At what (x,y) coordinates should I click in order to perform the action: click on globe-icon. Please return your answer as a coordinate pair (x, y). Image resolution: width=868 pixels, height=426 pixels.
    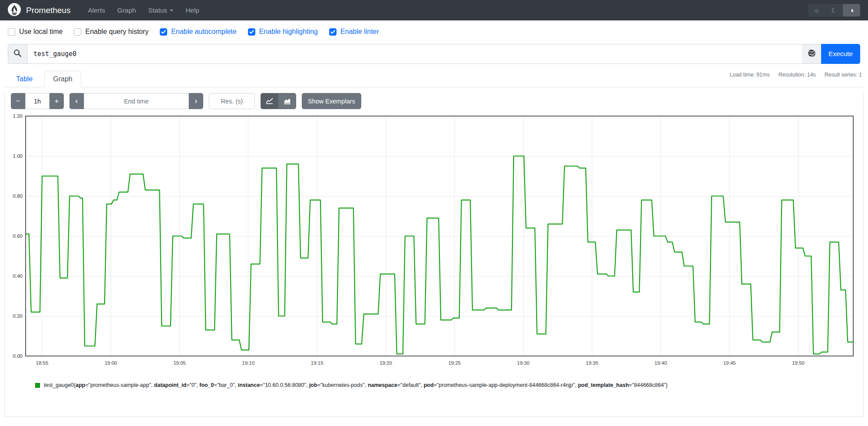
    Looking at the image, I should click on (812, 54).